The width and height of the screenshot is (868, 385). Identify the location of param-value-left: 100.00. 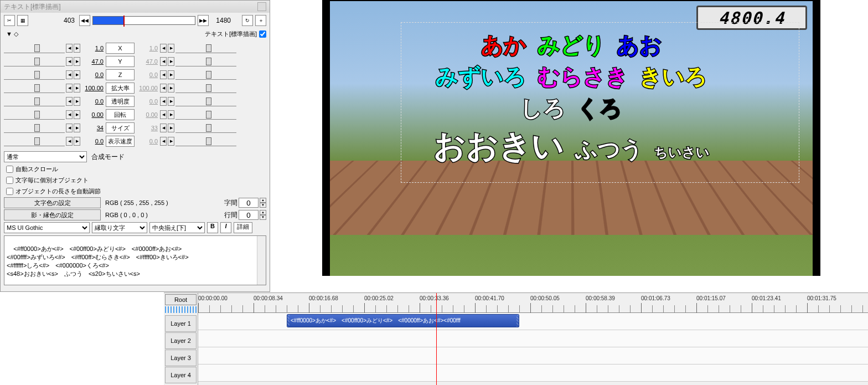
(93, 88).